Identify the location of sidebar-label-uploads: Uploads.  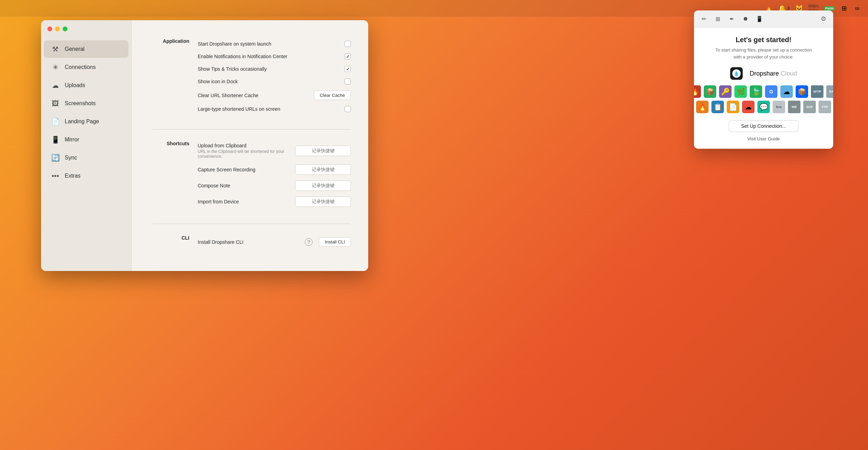
(75, 85).